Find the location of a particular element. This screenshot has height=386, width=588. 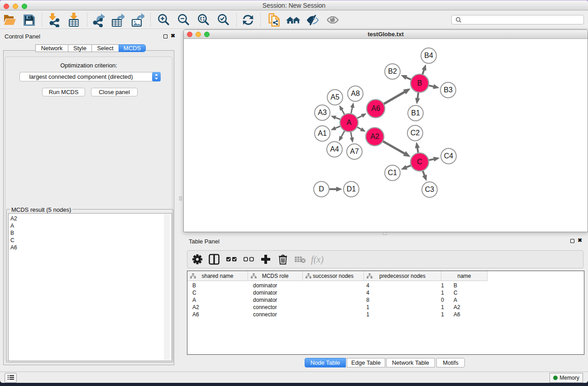

svg-text: B4 is located at coordinates (429, 55).